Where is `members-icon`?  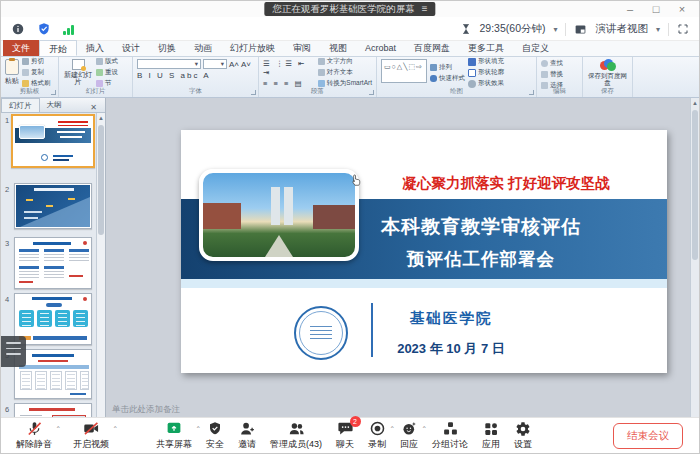
members-icon is located at coordinates (296, 428).